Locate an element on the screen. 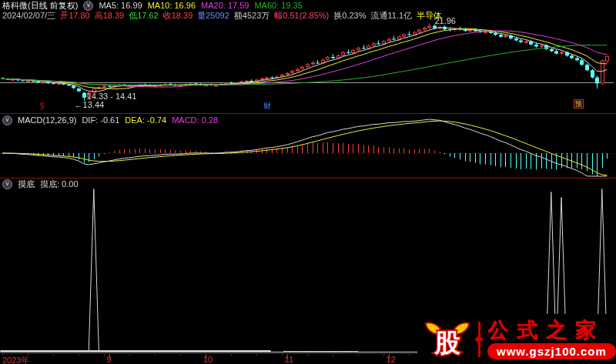  bull-logo-char: 股 is located at coordinates (447, 343).